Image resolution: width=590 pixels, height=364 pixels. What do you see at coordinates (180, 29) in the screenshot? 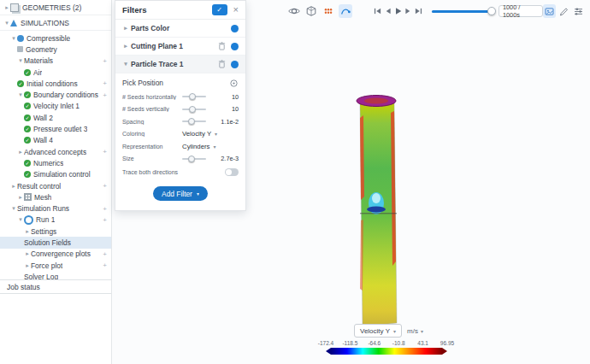
I see `filter-row: ▸ Parts Color` at bounding box center [180, 29].